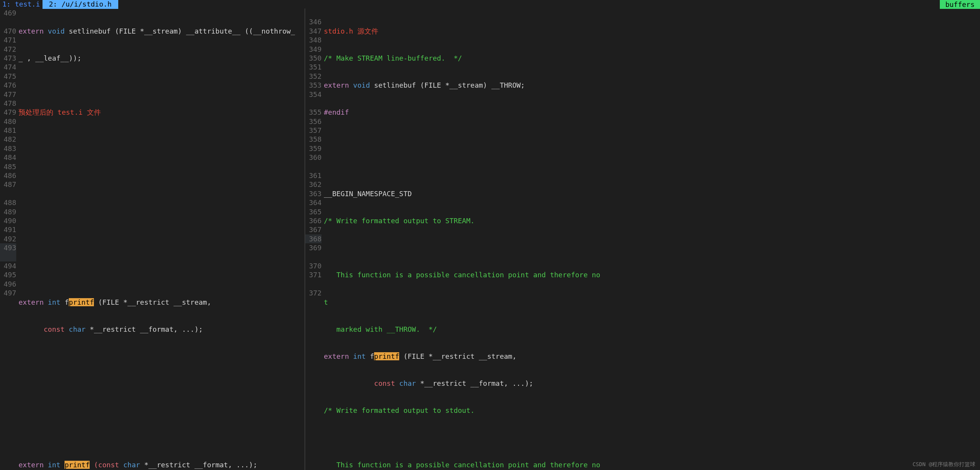 This screenshot has height=470, width=980. What do you see at coordinates (652, 410) in the screenshot?
I see `code-line: /* Write formatted output to stdout.` at bounding box center [652, 410].